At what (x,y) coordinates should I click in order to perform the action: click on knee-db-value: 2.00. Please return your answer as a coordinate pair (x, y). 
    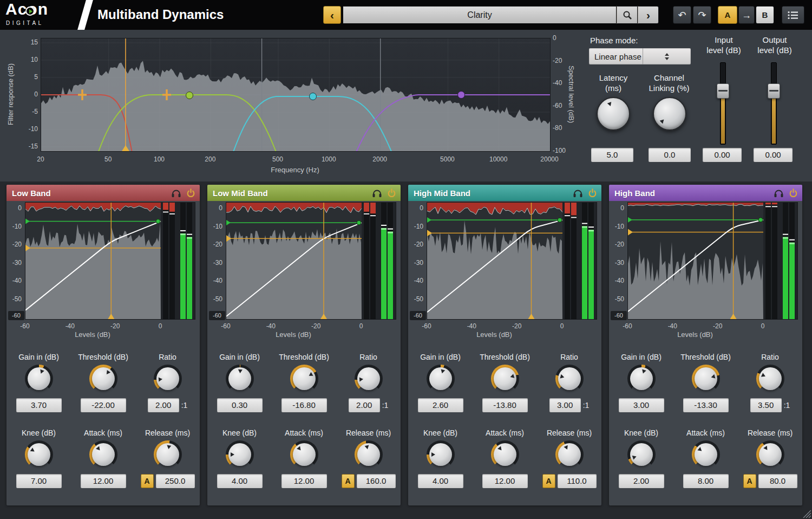
    Looking at the image, I should click on (641, 481).